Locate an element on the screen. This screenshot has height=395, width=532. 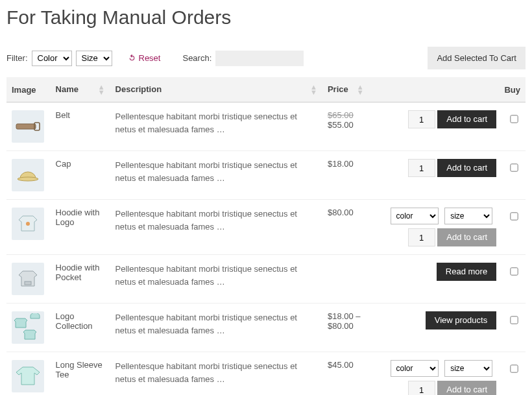
add-selected-to-cart-button: Add Selected To Cart is located at coordinates (476, 58).